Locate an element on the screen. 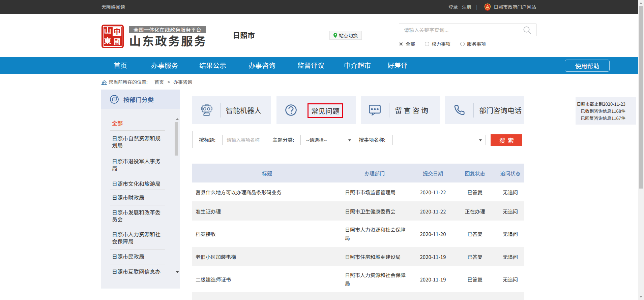  svg-text: 山 is located at coordinates (108, 30).